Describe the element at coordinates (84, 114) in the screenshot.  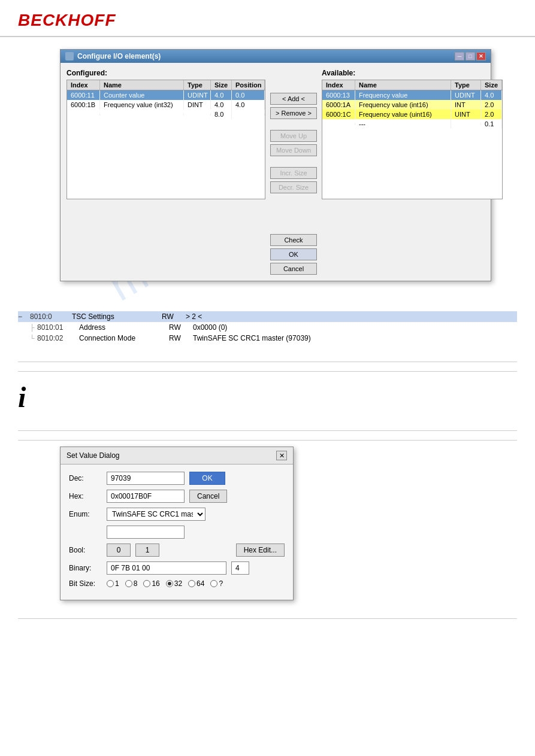
I see `row-index` at that location.